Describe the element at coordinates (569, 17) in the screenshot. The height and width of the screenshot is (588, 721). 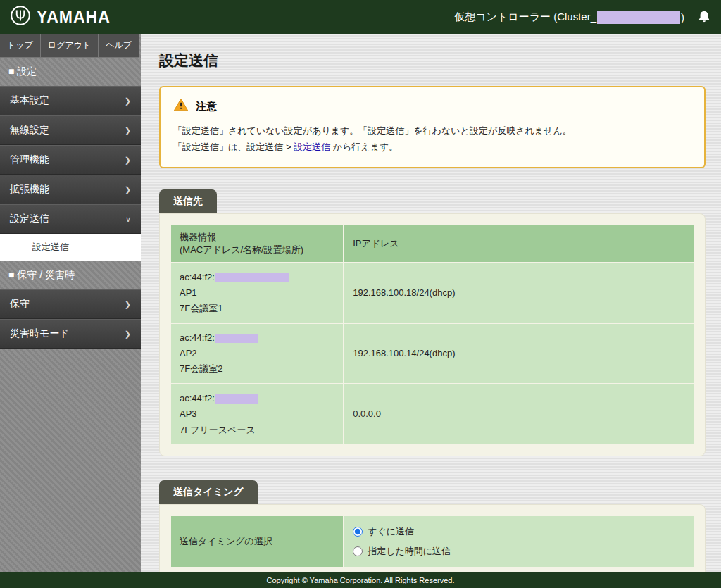
I see `controller-title: 仮想コントローラー (Cluster_)` at that location.